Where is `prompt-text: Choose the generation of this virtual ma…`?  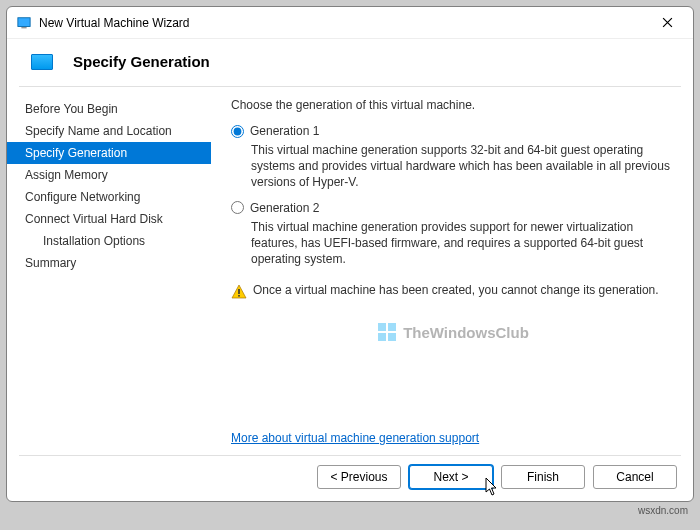
prompt-text: Choose the generation of this virtual ma… is located at coordinates (453, 105).